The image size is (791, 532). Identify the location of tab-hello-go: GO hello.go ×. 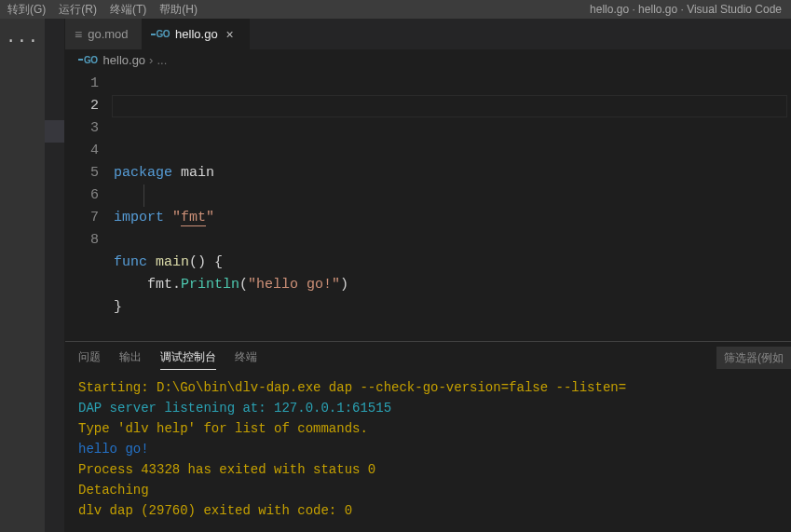
(196, 34).